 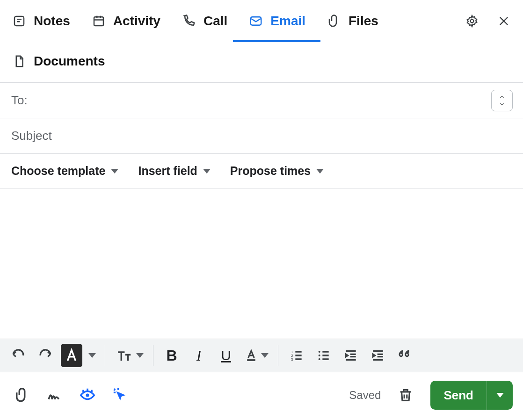 I want to click on blockquote-button, so click(x=405, y=355).